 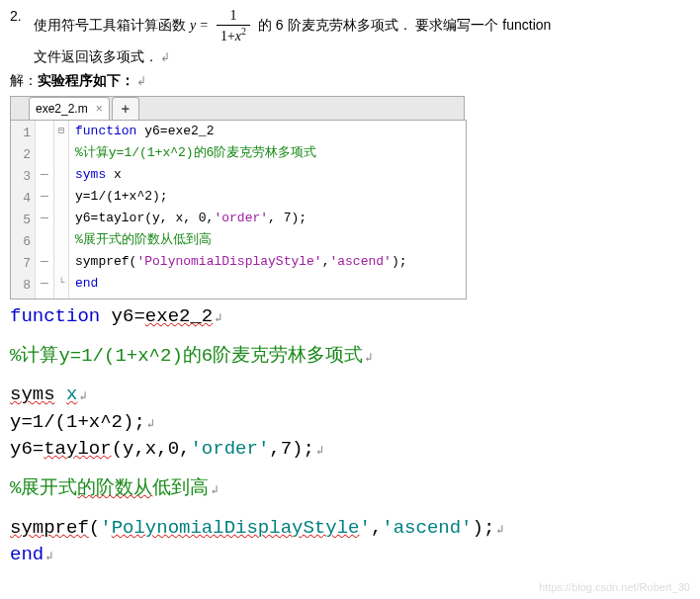 I want to click on close-icon: ×, so click(x=99, y=109).